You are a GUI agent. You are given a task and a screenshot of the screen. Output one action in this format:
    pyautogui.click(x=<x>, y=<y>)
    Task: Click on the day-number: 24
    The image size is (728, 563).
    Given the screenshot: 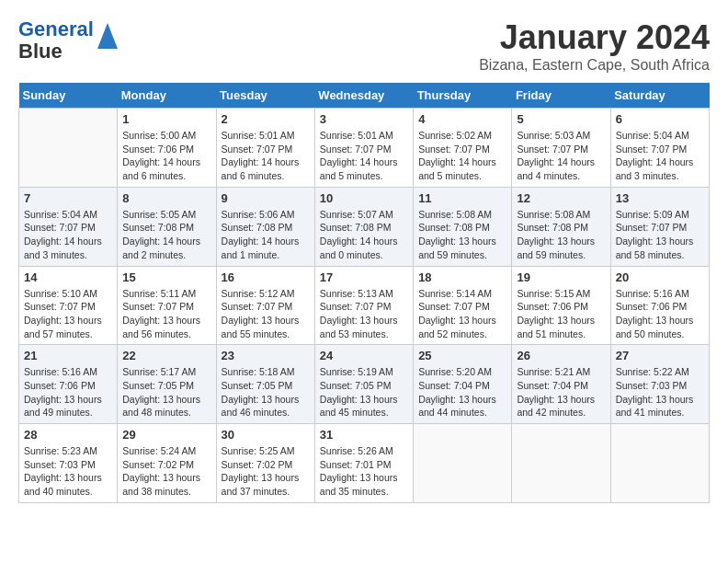 What is the action you would take?
    pyautogui.click(x=364, y=355)
    